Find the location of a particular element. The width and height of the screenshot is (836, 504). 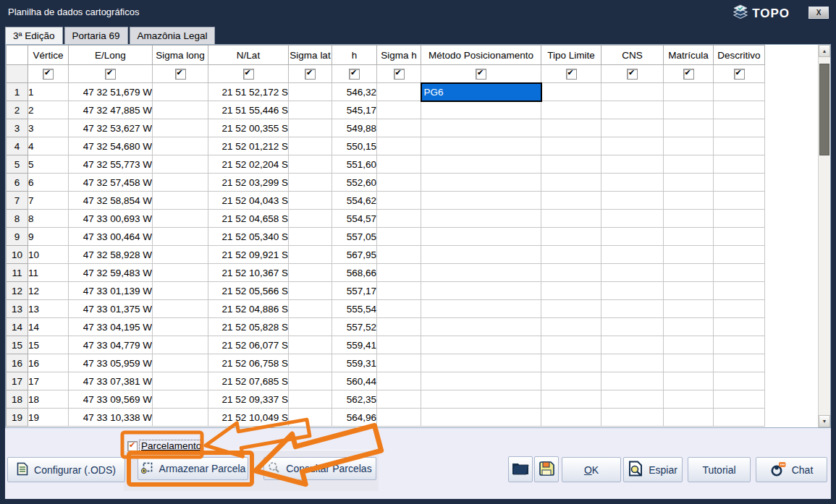

consultar-parcelas-button: Consultar Parcelas is located at coordinates (320, 469).